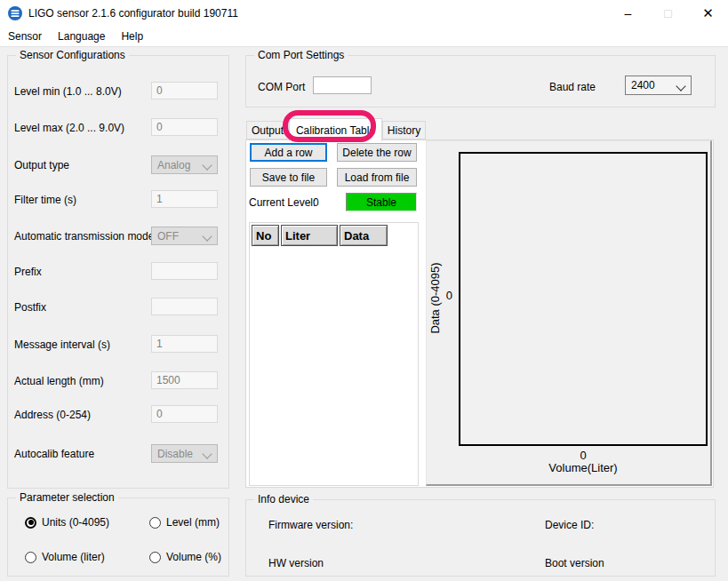  What do you see at coordinates (175, 454) in the screenshot?
I see `autocalib-value: Disable` at bounding box center [175, 454].